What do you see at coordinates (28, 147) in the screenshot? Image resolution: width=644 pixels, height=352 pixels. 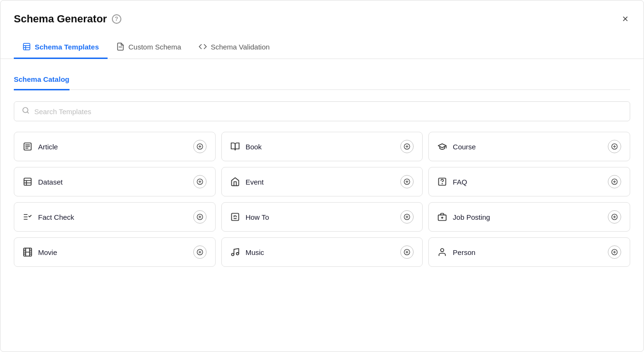 I see `article-icon` at bounding box center [28, 147].